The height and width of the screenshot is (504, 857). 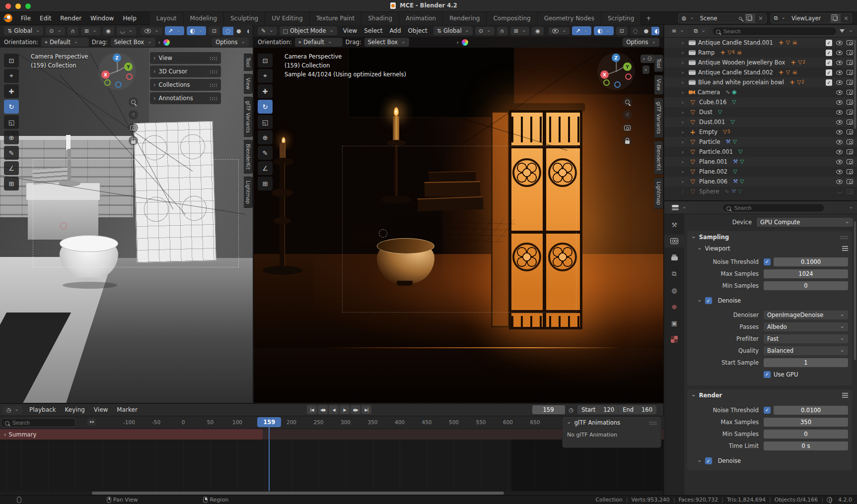 What do you see at coordinates (770, 301) in the screenshot?
I see `denoise-subpanel-header: Denoise` at bounding box center [770, 301].